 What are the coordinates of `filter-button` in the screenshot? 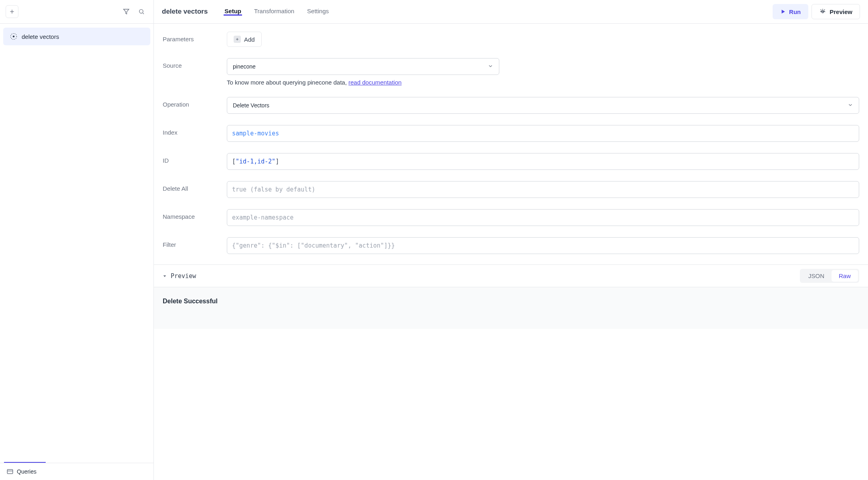 It's located at (126, 12).